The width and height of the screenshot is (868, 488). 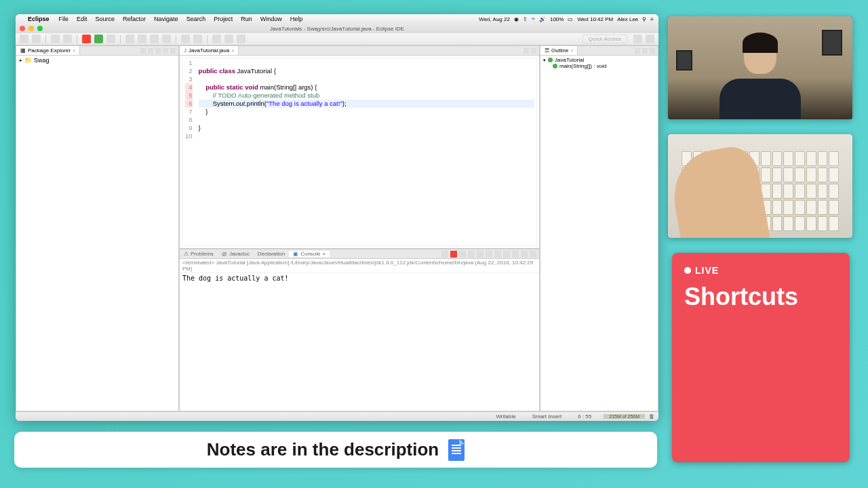 What do you see at coordinates (599, 60) in the screenshot?
I see `outline-class: ▾ JavaTutorial` at bounding box center [599, 60].